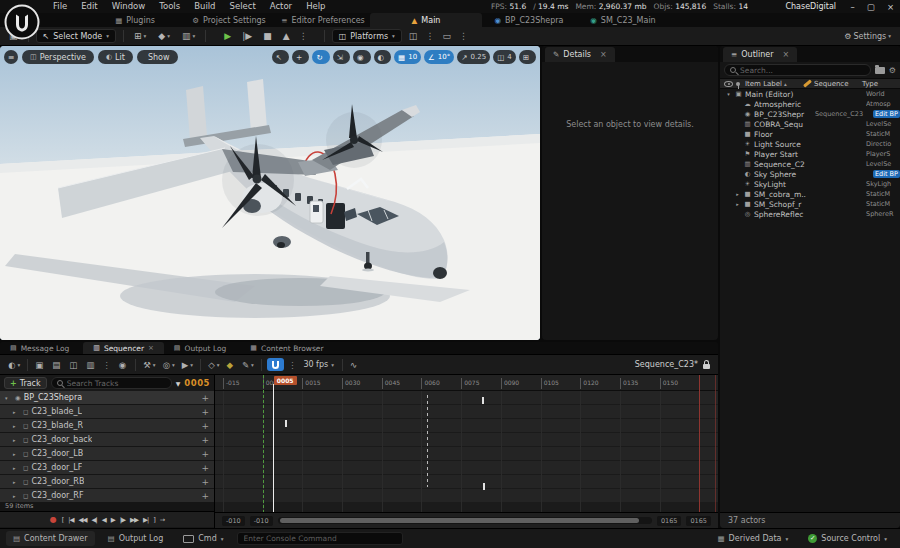 This screenshot has height=548, width=900. What do you see at coordinates (698, 521) in the screenshot?
I see `view-range-end: 0165` at bounding box center [698, 521].